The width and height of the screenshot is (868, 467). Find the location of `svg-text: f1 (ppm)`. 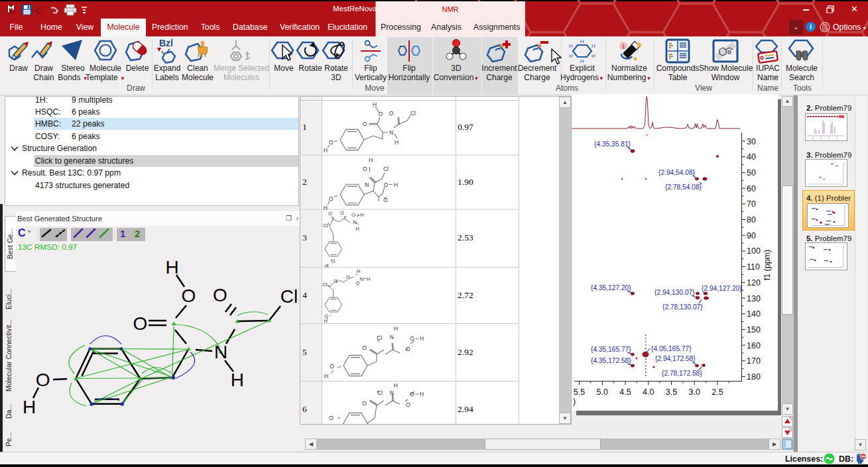

svg-text: f1 (ppm) is located at coordinates (767, 265).